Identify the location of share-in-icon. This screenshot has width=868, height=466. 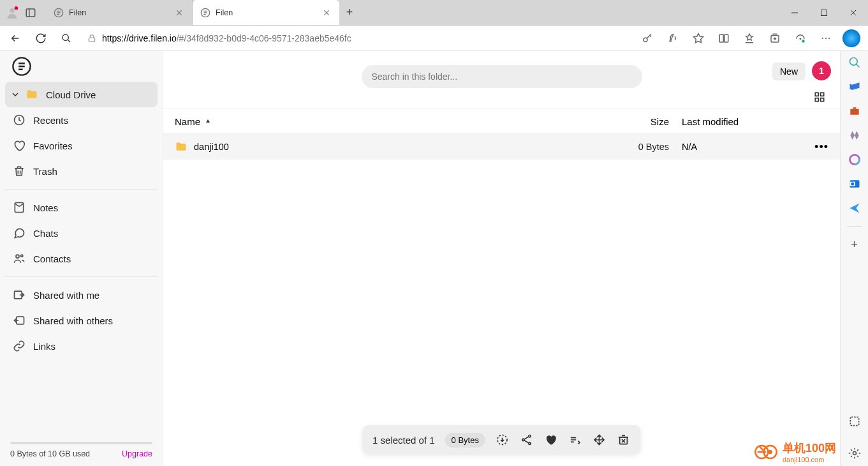
(19, 295).